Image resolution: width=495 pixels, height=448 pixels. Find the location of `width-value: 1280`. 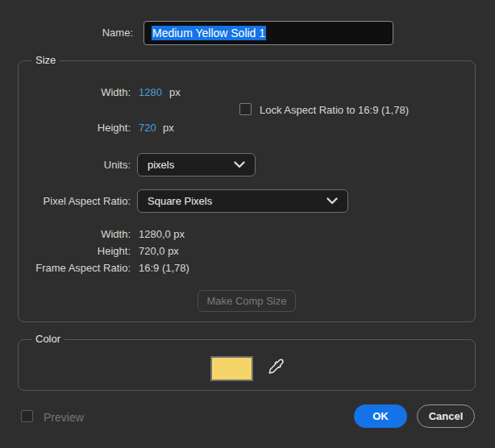

width-value: 1280 is located at coordinates (150, 92).